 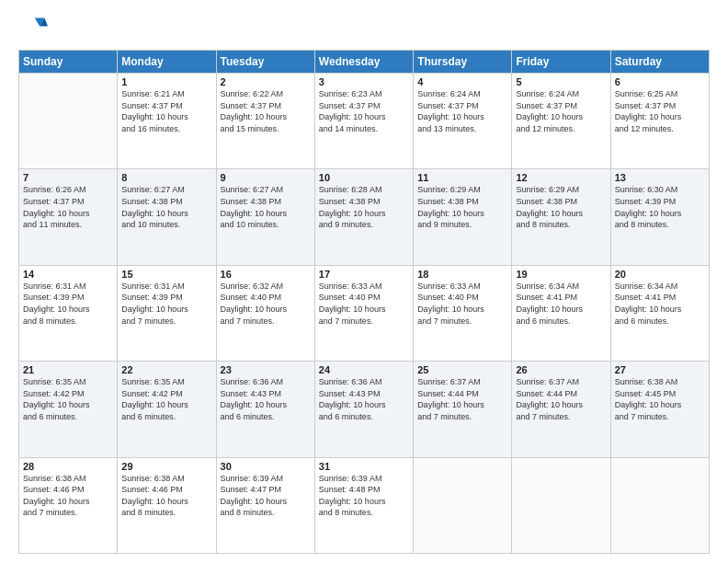 What do you see at coordinates (462, 178) in the screenshot?
I see `day-number: 11` at bounding box center [462, 178].